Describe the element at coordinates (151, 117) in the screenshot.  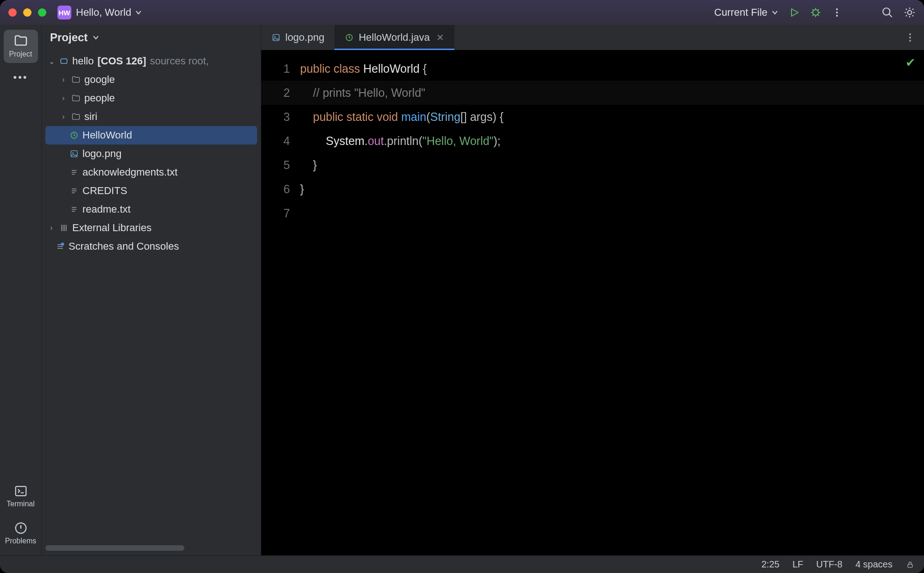
I see `tree-folder: › siri` at that location.